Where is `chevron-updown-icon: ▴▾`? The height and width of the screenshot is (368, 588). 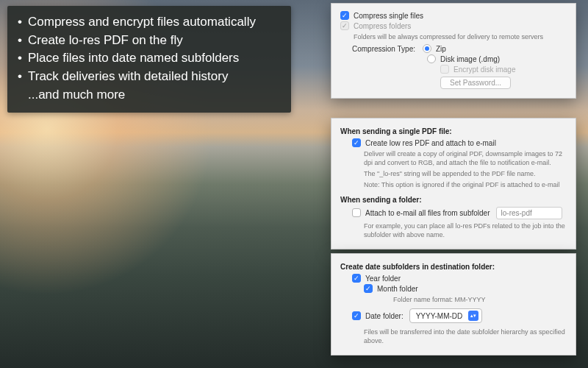 chevron-updown-icon: ▴▾ is located at coordinates (473, 316).